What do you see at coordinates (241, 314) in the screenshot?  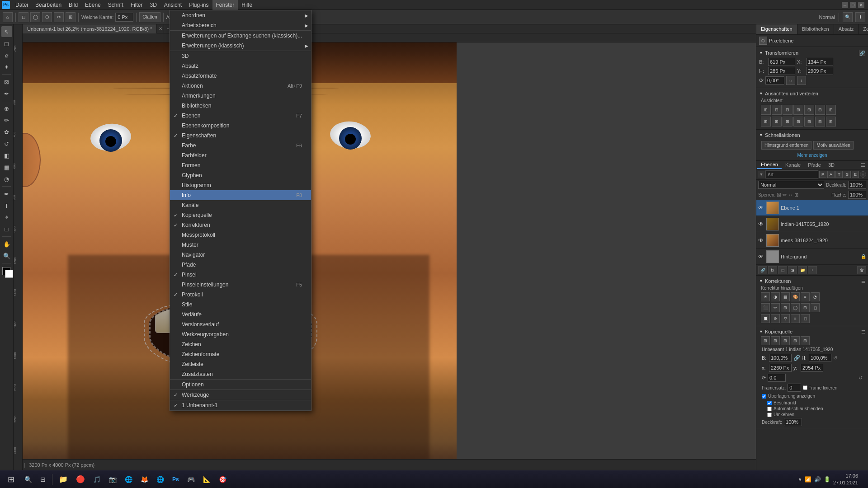 I see `menu-verlaeufe: Verläufe` at bounding box center [241, 314].